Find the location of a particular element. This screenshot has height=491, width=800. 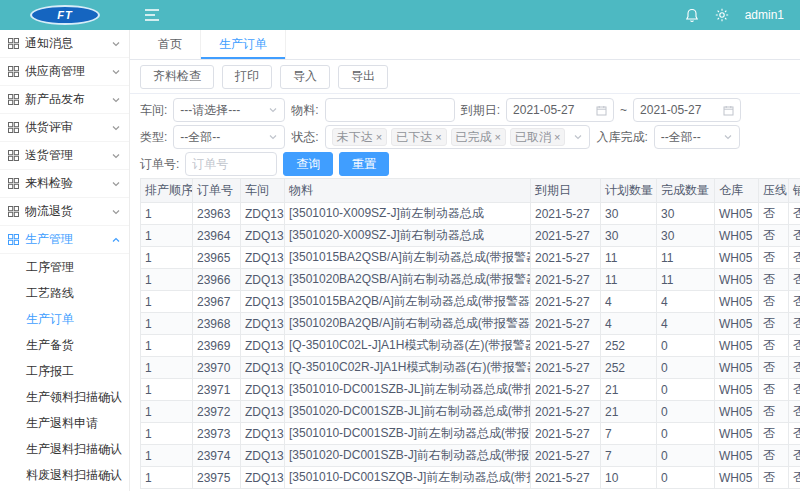

sidebar-subitem: 生产领料扫描确认 is located at coordinates (64, 397).